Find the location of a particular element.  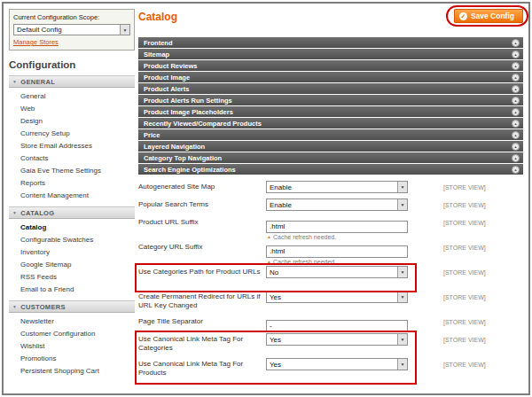

sidebar-item-customer-configuration: Customer Configuration is located at coordinates (72, 333).